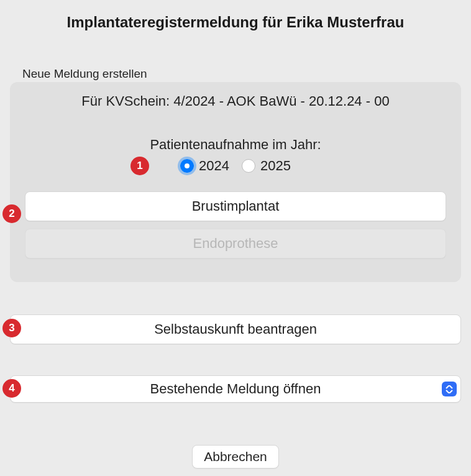  Describe the element at coordinates (205, 166) in the screenshot. I see `year-option-2024: 2024` at that location.